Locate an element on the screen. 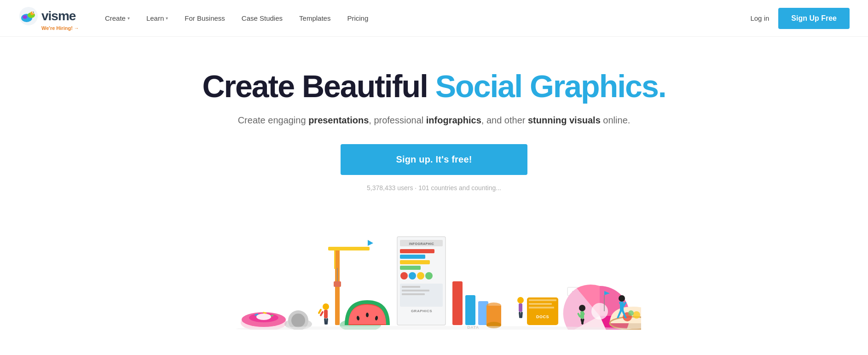 This screenshot has height=355, width=868. nav-right: Log in Sign Up Free is located at coordinates (800, 18).